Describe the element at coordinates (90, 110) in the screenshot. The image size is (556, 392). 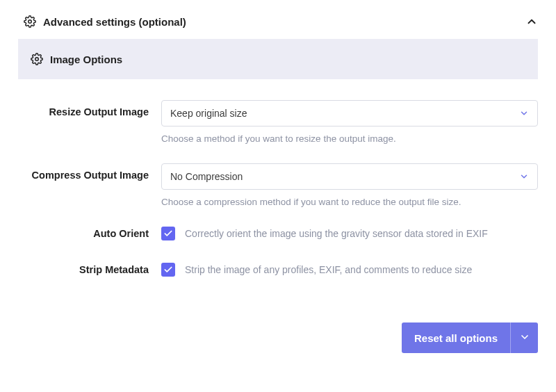
I see `resize-label: Resize Output Image` at that location.